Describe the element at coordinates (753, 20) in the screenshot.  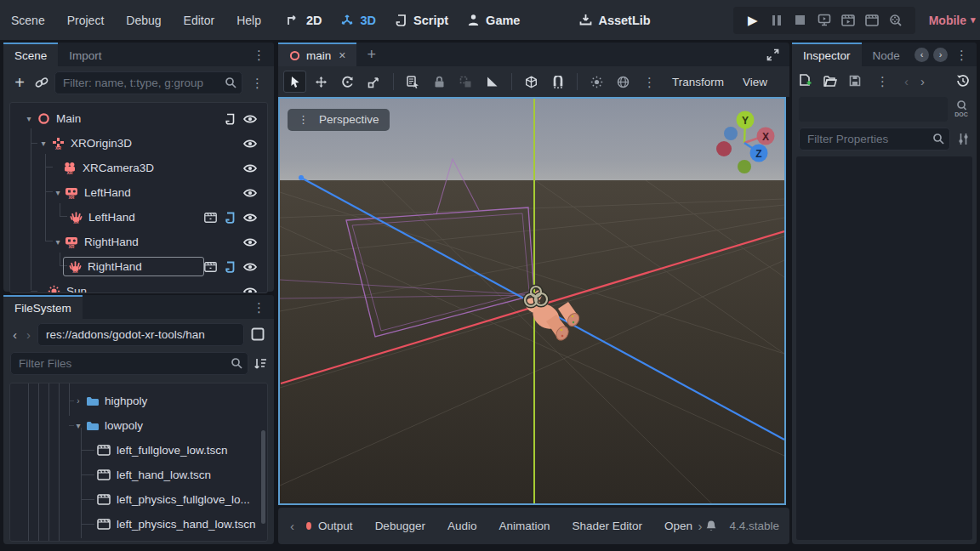
I see `play-button: ▶` at that location.